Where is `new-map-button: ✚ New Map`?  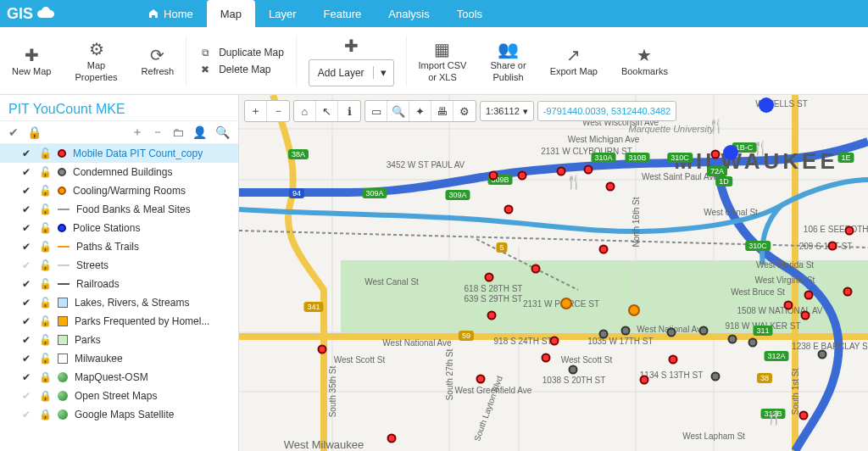
new-map-button: ✚ New Map is located at coordinates (31, 61).